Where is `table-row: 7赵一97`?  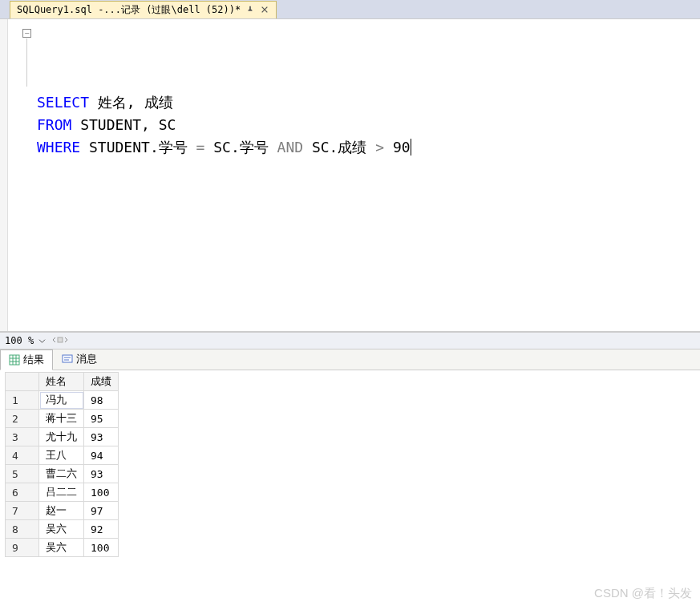
table-row: 7赵一97 is located at coordinates (63, 511).